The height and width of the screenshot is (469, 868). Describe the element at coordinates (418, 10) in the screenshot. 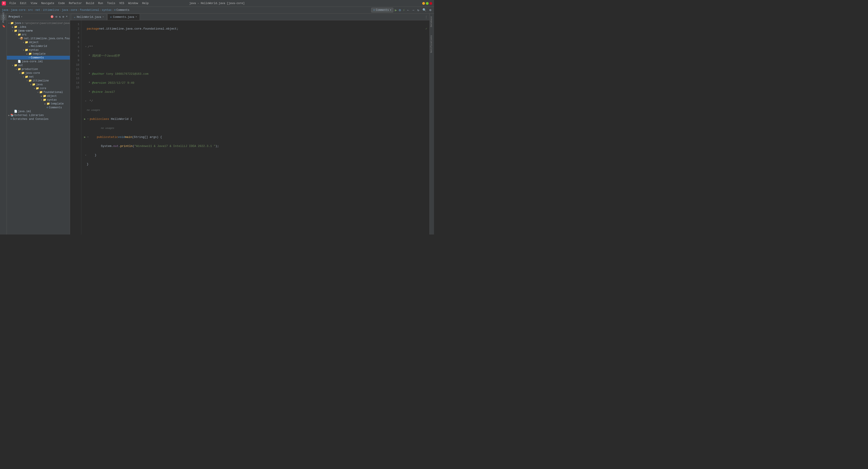

I see `refresh-icon: ↻` at that location.